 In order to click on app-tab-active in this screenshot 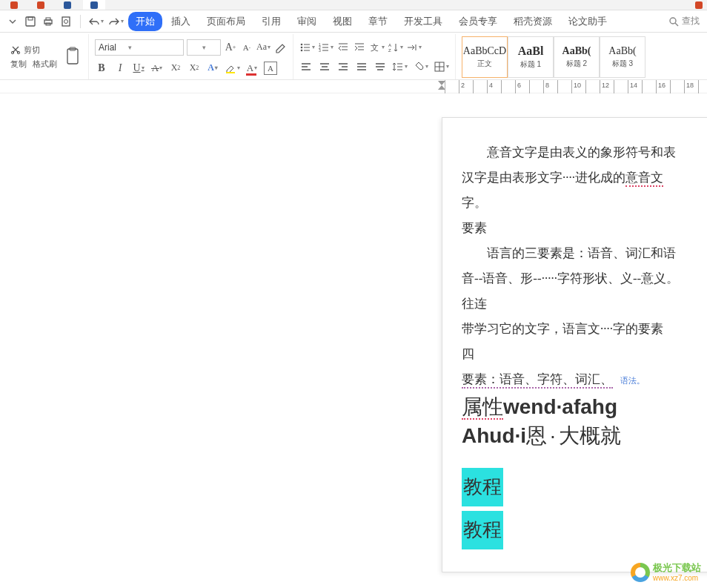, I will do `click(94, 5)`.